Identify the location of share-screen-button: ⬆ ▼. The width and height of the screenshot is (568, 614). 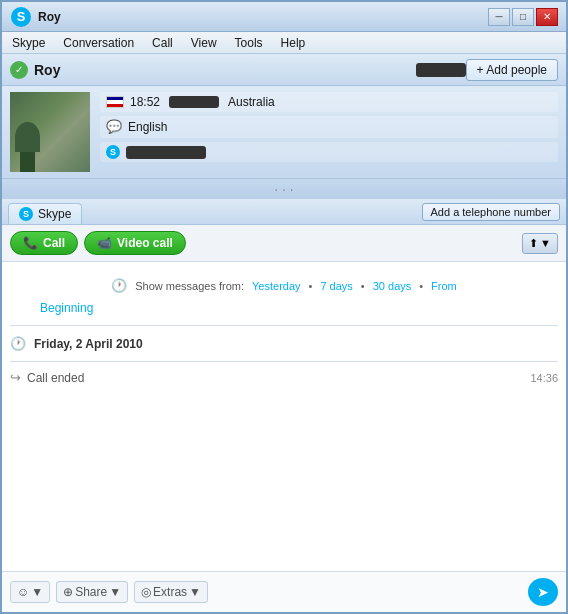
(540, 244).